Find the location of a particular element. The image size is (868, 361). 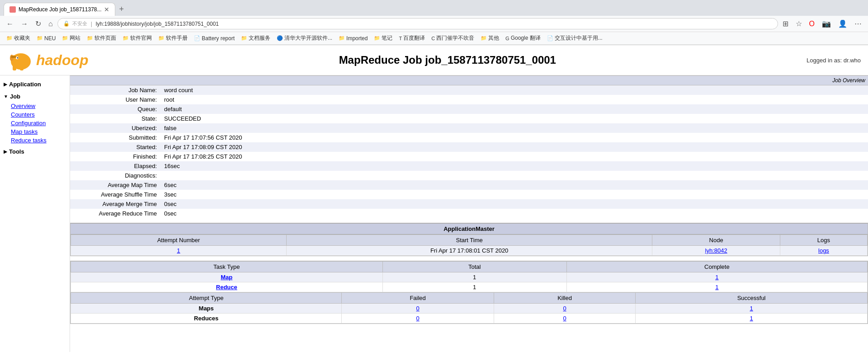

reduce-link: Reduce is located at coordinates (227, 287).